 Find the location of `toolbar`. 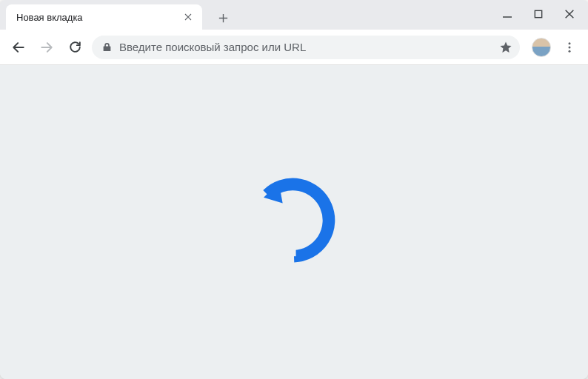

toolbar is located at coordinates (294, 47).